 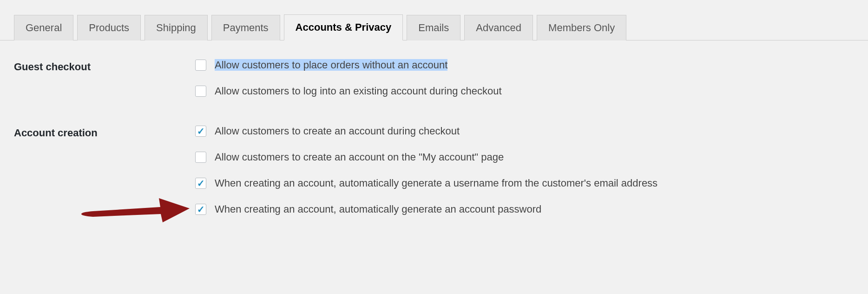 I want to click on tab-general: General, so click(x=44, y=28).